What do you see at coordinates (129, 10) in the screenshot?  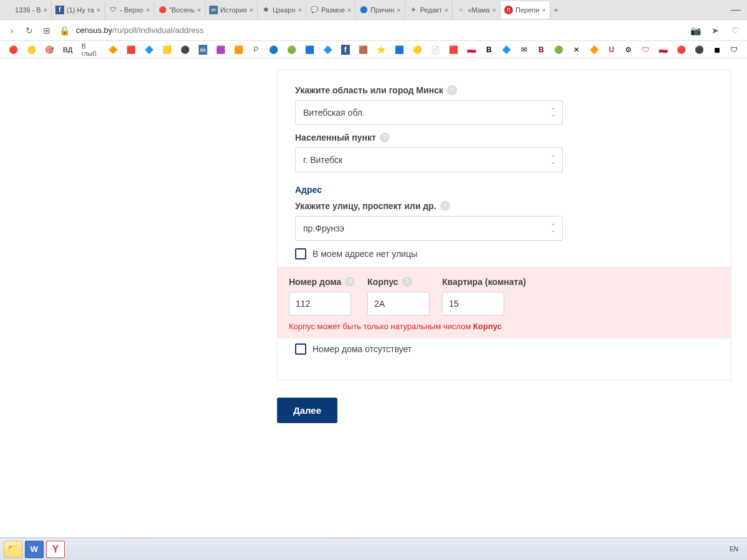 I see `browser-tab: 🛡- Верхо×` at bounding box center [129, 10].